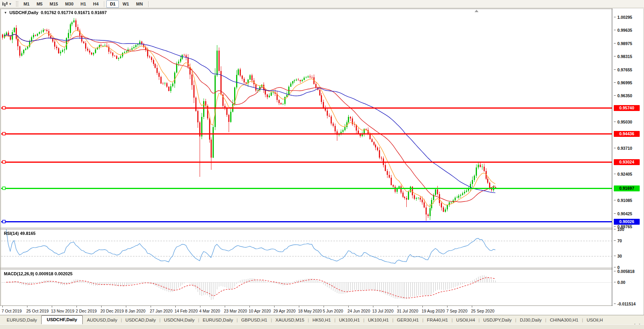 Image resolution: width=644 pixels, height=329 pixels. What do you see at coordinates (179, 320) in the screenshot?
I see `chart-tab-USDCNH-Daily: USDCNH,Daily` at bounding box center [179, 320].